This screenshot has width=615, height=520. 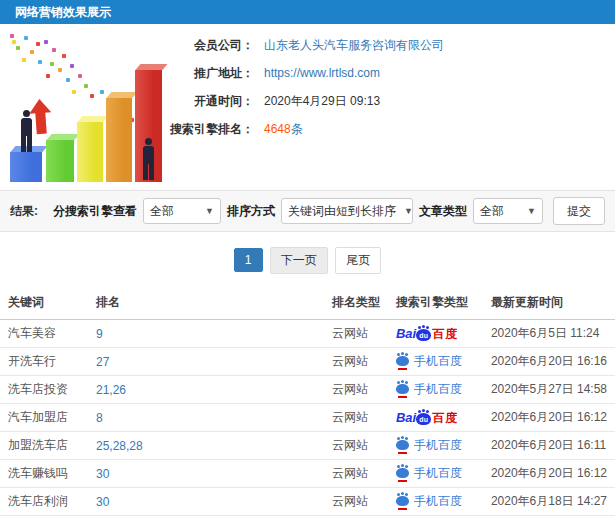 What do you see at coordinates (182, 211) in the screenshot?
I see `engine-filter-select: 全部 ▼` at bounding box center [182, 211].